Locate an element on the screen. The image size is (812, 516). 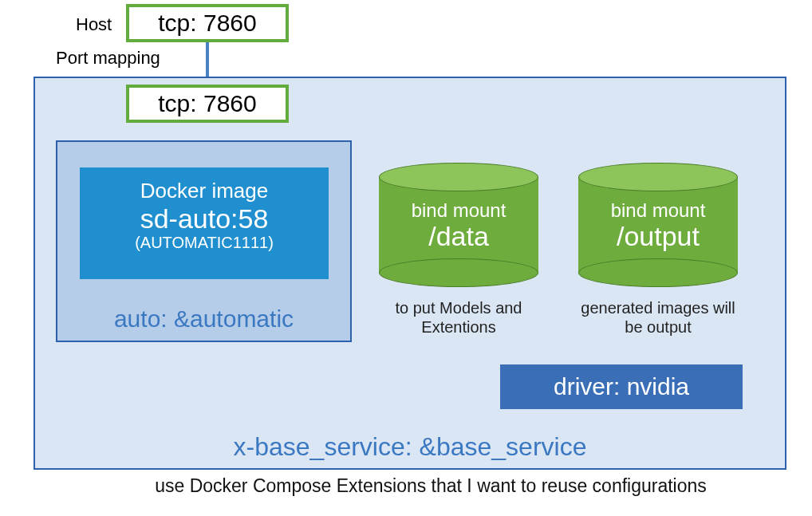
label-host: Host is located at coordinates (94, 25).